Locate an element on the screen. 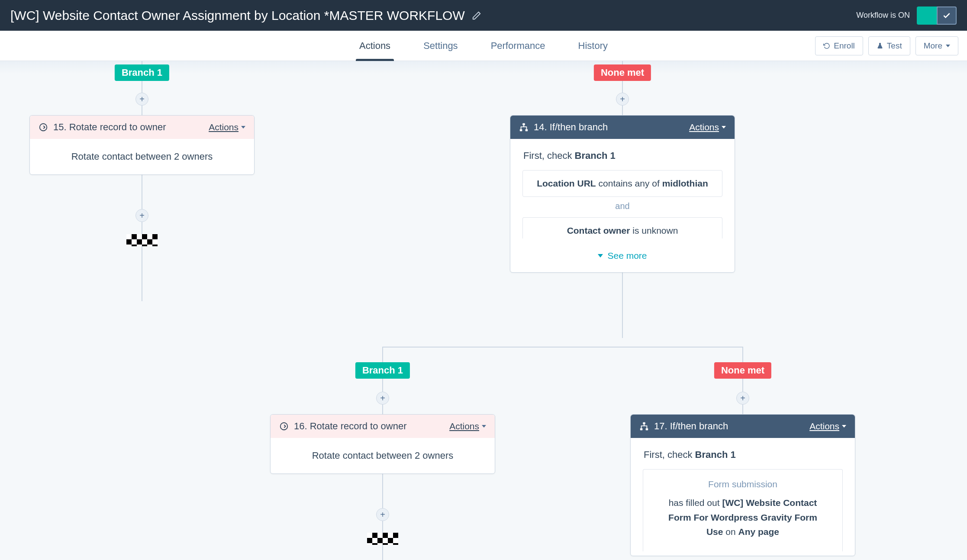 The image size is (967, 560). connector-line is located at coordinates (563, 347).